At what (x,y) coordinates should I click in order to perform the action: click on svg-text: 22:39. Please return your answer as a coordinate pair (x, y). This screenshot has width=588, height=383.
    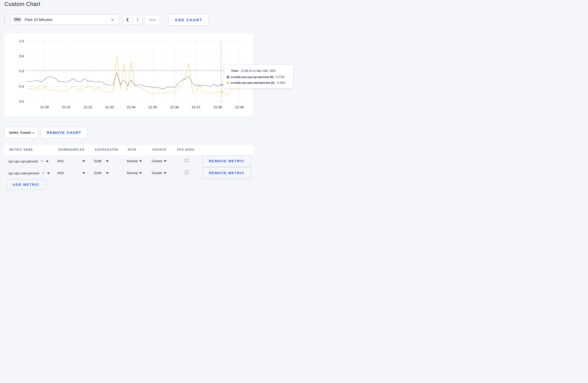
    Looking at the image, I should click on (239, 107).